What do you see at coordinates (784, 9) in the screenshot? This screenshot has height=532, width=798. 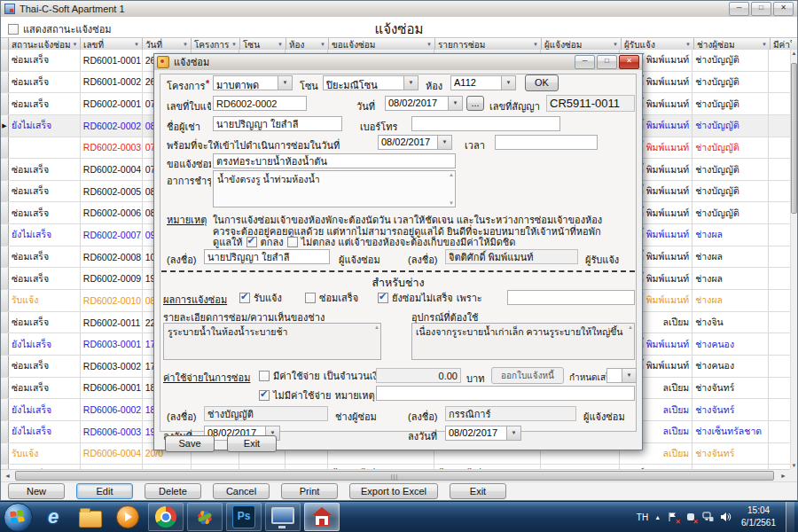 I see `close-icon: ✕` at bounding box center [784, 9].